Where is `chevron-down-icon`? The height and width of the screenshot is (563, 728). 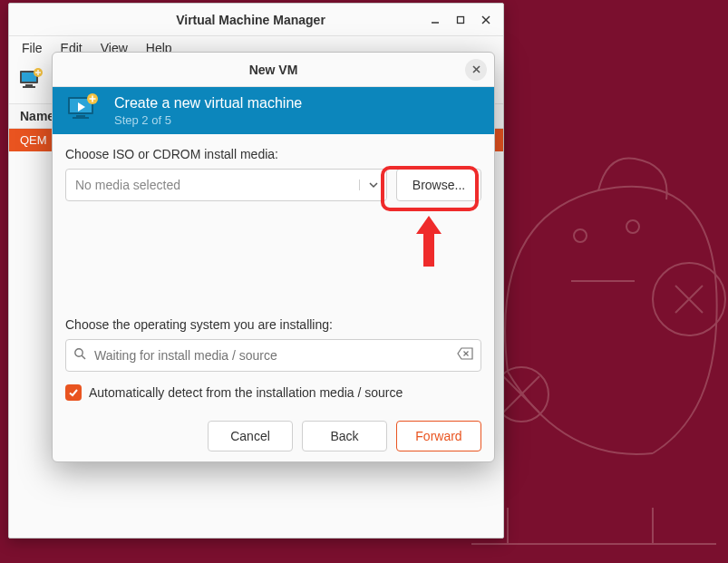
chevron-down-icon is located at coordinates (373, 185).